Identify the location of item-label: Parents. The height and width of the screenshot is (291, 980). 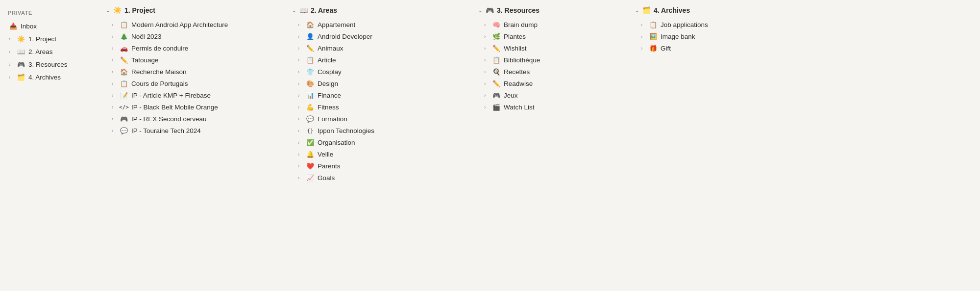
(390, 166).